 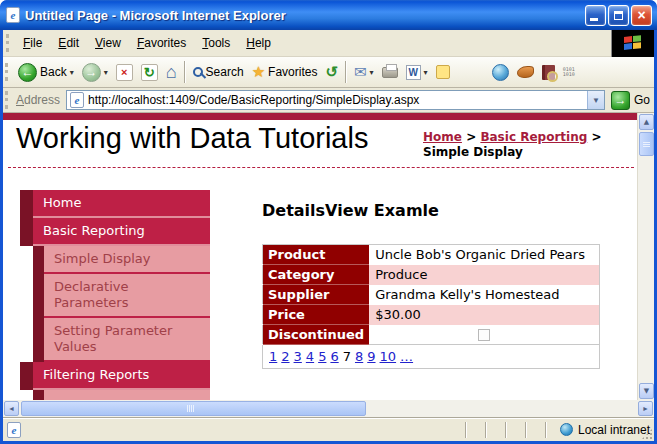 I want to click on pager-link-2: 2, so click(x=285, y=356).